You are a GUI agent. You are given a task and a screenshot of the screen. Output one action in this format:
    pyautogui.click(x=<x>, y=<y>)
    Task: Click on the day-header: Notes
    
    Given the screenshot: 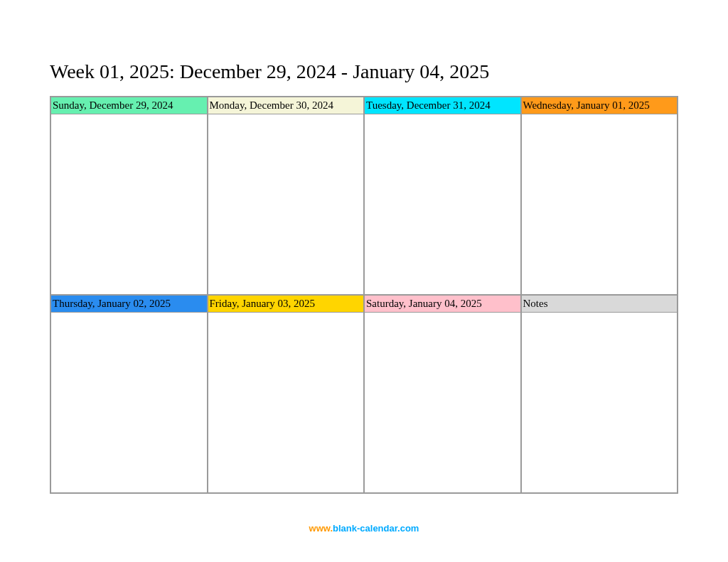 What is the action you would take?
    pyautogui.click(x=600, y=304)
    